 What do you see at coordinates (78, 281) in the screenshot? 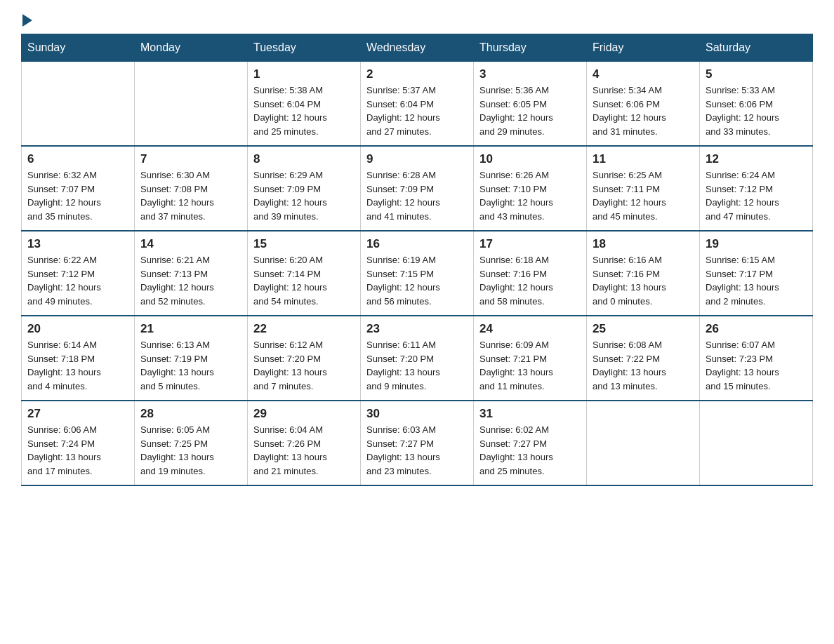
I see `day-info: Sunrise: 6:22 AMSunset: 7:12 PMDaylight:…` at bounding box center [78, 281].